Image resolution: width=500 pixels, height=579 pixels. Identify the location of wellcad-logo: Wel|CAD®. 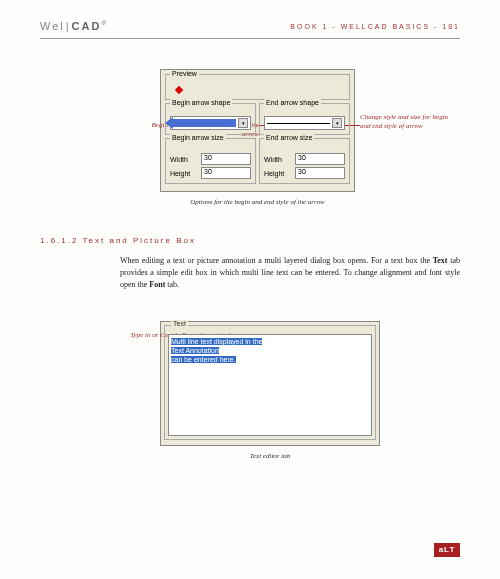
(74, 26).